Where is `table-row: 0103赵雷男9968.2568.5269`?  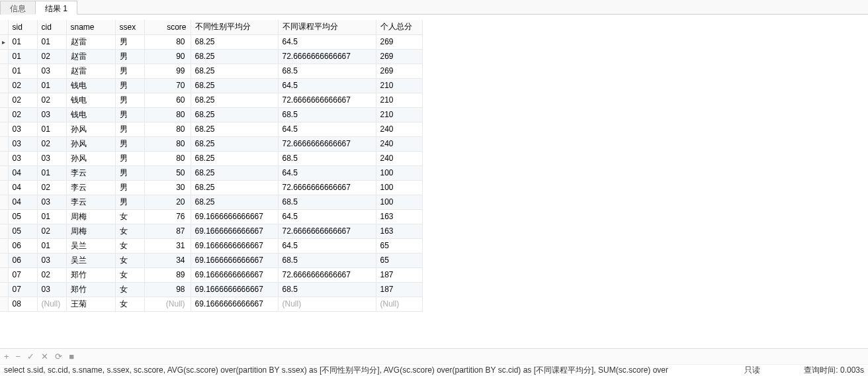 table-row: 0103赵雷男9968.2568.5269 is located at coordinates (211, 71).